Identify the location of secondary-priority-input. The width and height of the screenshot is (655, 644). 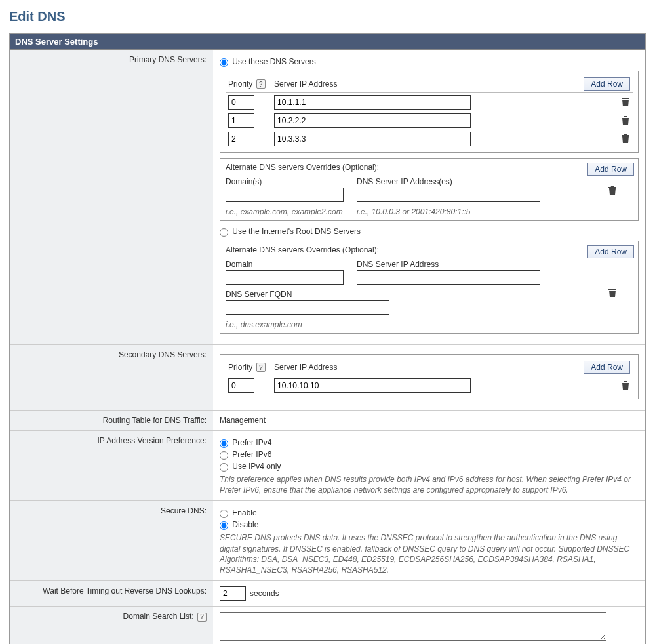
(241, 386).